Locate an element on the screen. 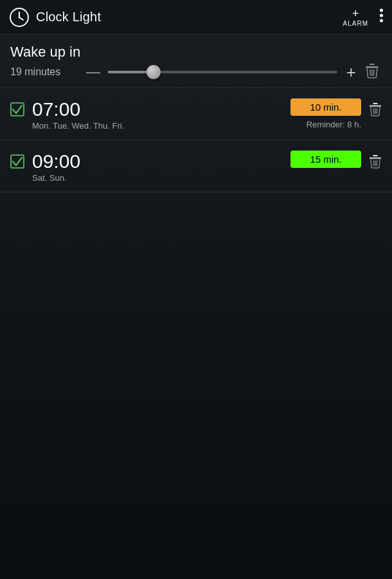  alarm-item: 07:00 Mon. Tue. Wed. Thu. Fri. 10 min. R… is located at coordinates (196, 115).